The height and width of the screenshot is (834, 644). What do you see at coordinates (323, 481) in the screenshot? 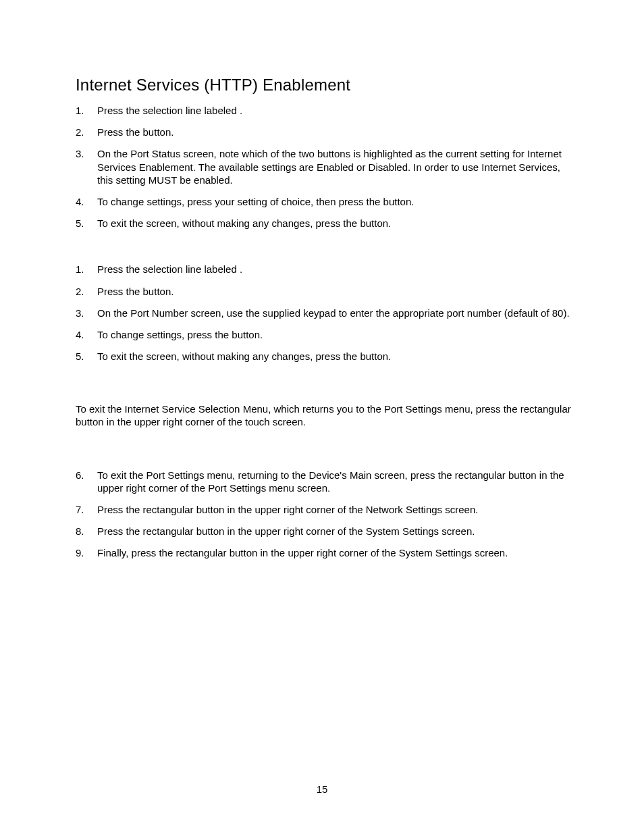
I see `list-item: 6.To exit the Port Settings menu, return…` at bounding box center [323, 481].